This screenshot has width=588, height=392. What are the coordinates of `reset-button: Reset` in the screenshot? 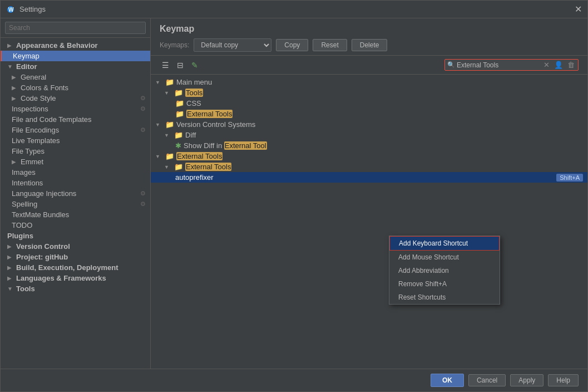 It's located at (329, 45).